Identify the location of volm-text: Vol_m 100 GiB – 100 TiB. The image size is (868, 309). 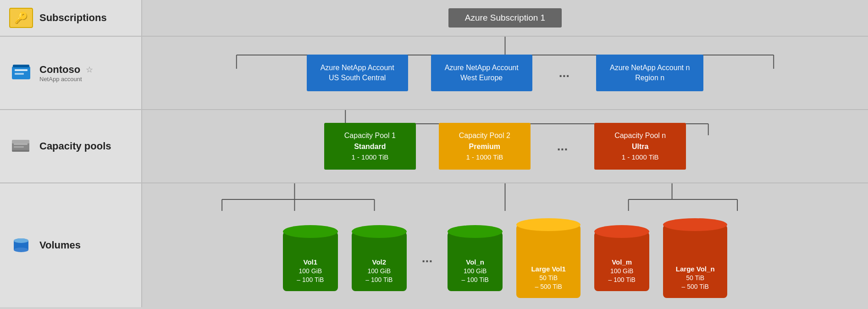
(622, 271).